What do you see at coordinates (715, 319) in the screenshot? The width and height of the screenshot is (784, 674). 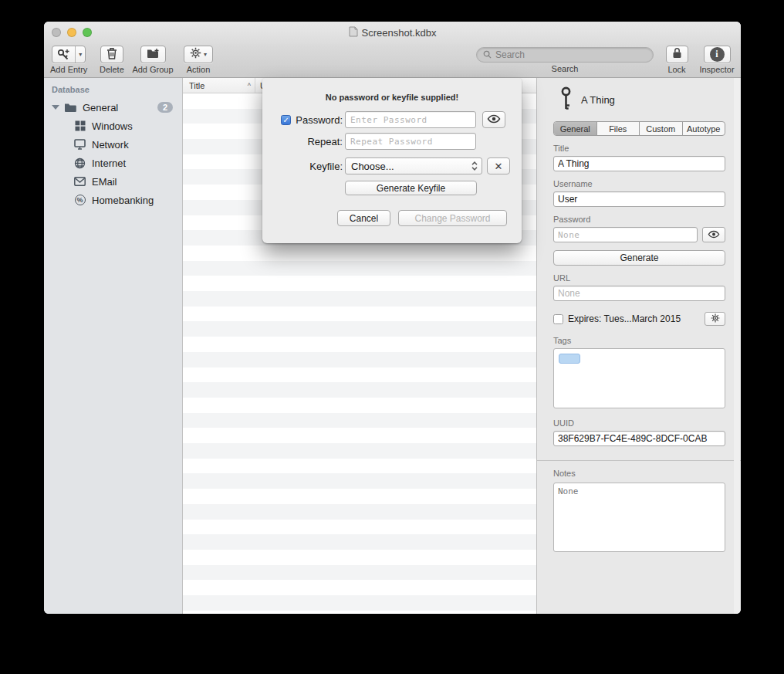 I see `expires-settings-button` at bounding box center [715, 319].